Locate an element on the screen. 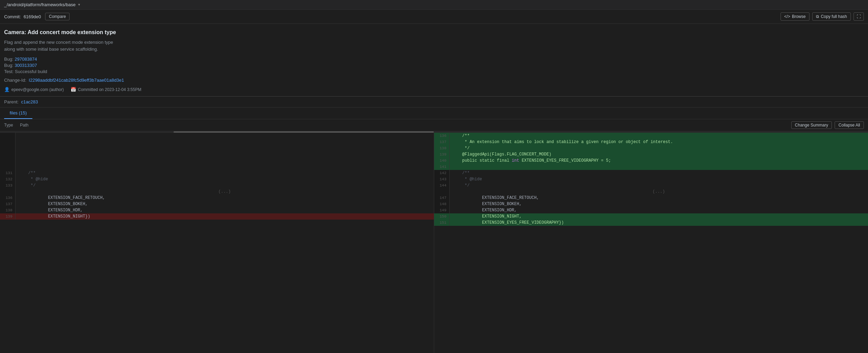  diff-line-132: 132 * @hide is located at coordinates (217, 179).